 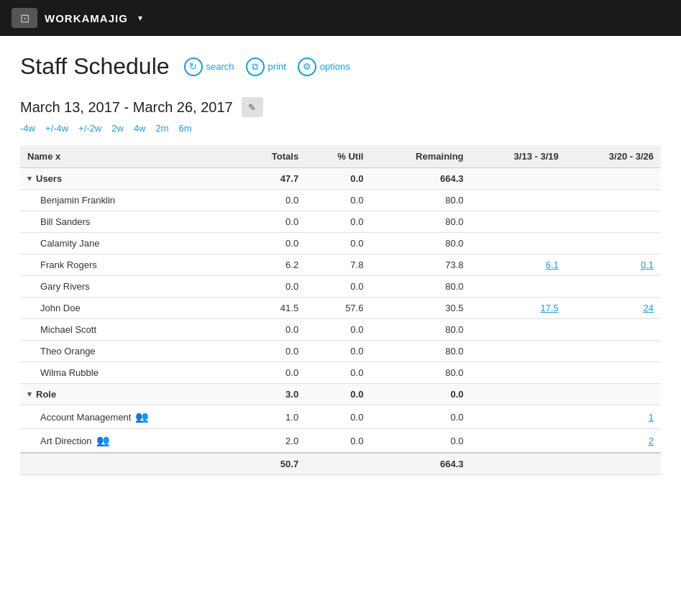 What do you see at coordinates (613, 265) in the screenshot?
I see `week2-value: 0.1` at bounding box center [613, 265].